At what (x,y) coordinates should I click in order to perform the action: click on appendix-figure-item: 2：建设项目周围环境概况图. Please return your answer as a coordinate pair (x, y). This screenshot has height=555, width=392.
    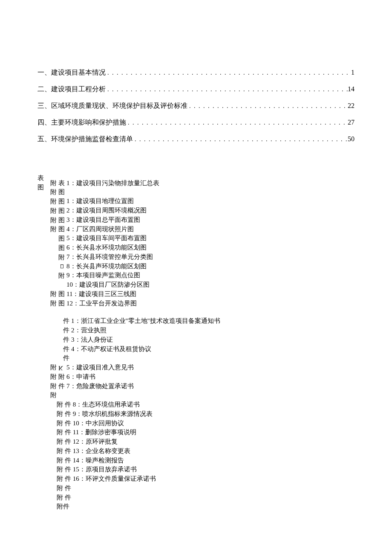
    Looking at the image, I should click on (113, 211).